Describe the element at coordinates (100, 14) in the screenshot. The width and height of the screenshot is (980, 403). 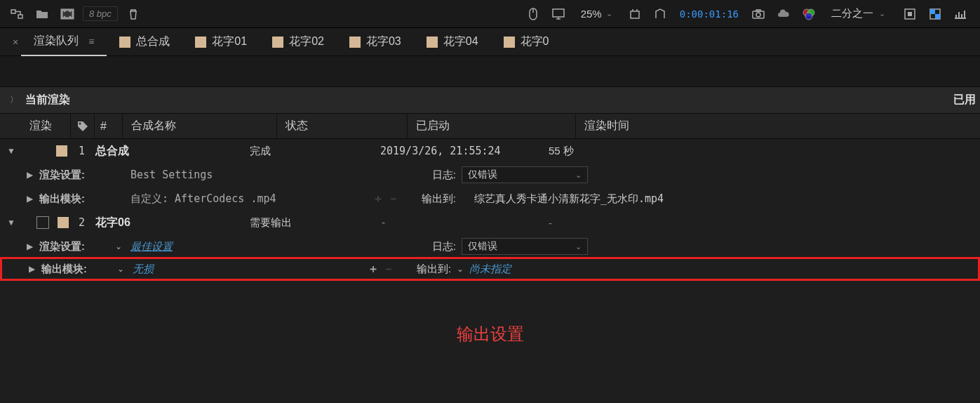
I see `bpc-label: 8 bpc` at that location.